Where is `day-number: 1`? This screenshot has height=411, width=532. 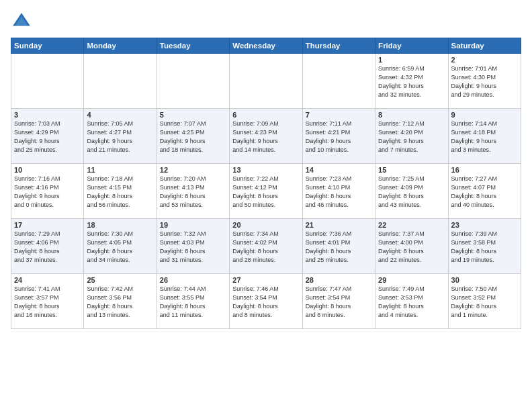 day-number: 1 is located at coordinates (411, 60).